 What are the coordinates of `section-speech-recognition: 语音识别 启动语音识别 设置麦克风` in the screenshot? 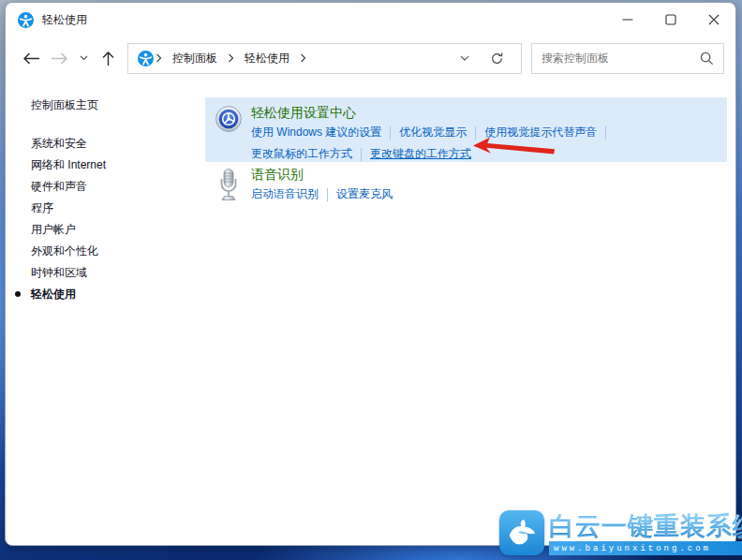 It's located at (467, 185).